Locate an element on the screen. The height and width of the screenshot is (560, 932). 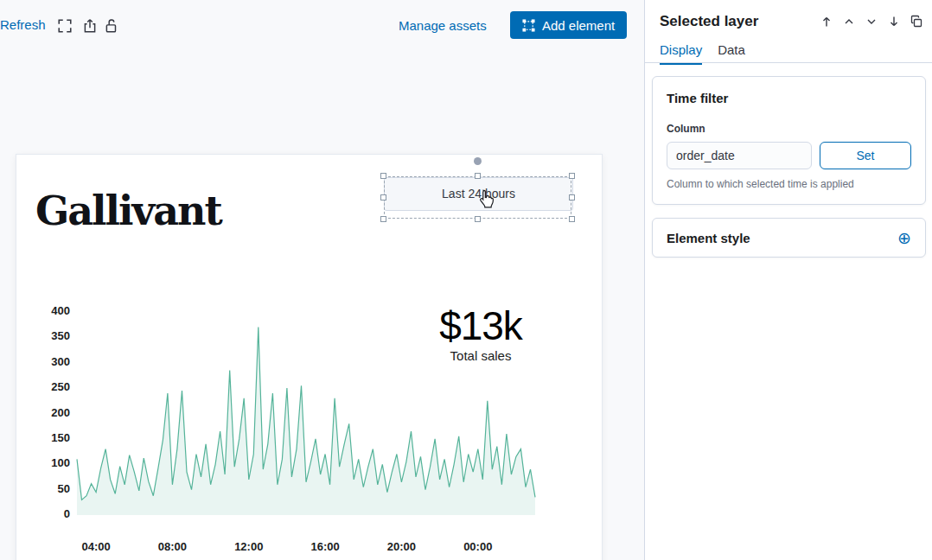
column-label: Column is located at coordinates (788, 129).